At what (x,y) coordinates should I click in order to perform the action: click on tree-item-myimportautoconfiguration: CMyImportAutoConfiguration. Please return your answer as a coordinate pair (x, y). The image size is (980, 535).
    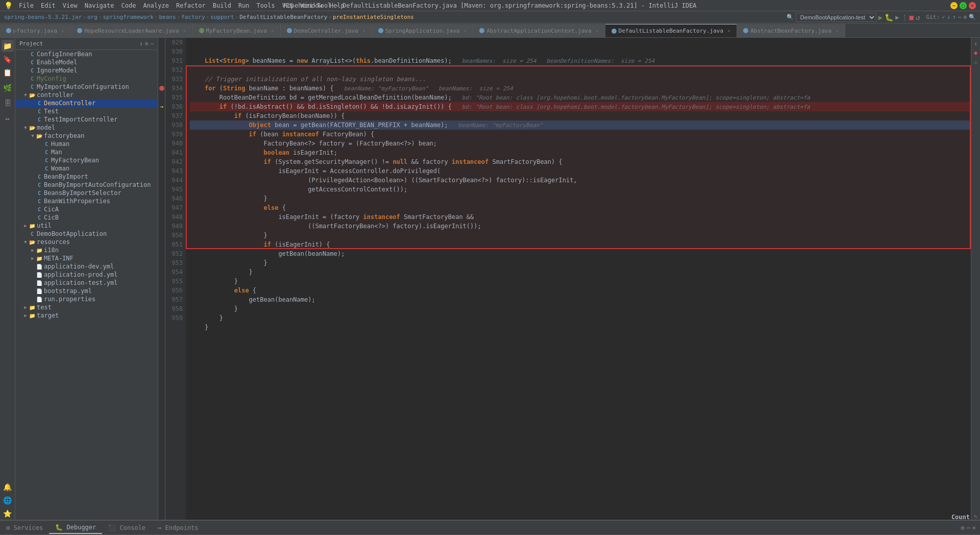
    Looking at the image, I should click on (87, 87).